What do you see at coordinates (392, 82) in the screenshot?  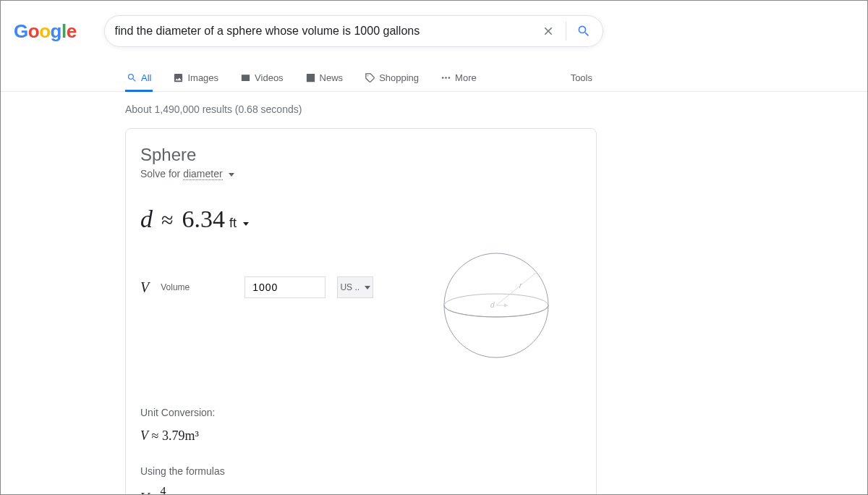 I see `tab-shopping: Shopping` at bounding box center [392, 82].